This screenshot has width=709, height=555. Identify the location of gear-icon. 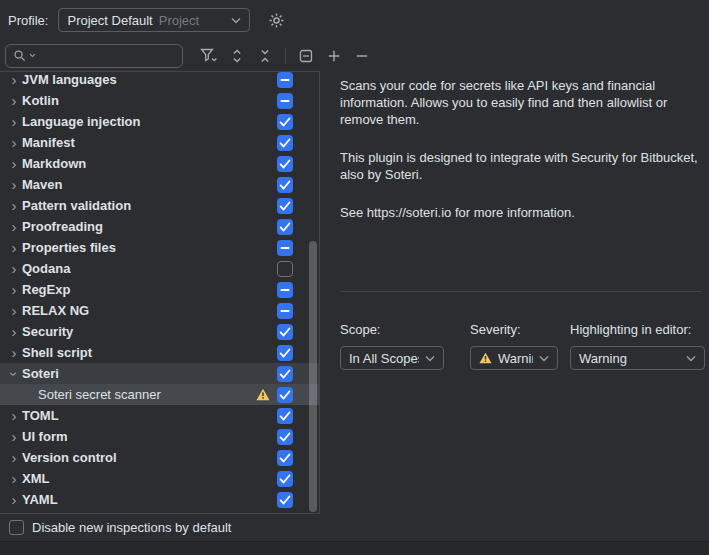
(276, 20).